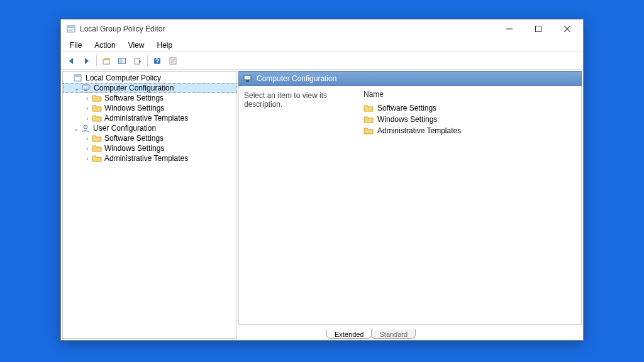 This screenshot has height=362, width=644. What do you see at coordinates (470, 96) in the screenshot?
I see `column-header-name: Name` at bounding box center [470, 96].